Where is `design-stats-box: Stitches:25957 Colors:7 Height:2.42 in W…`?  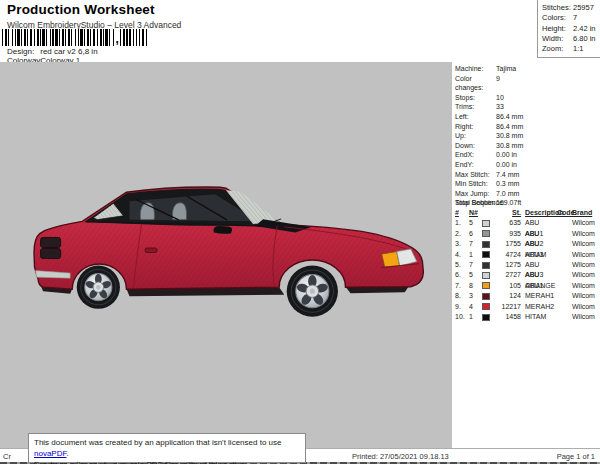
design-stats-box: Stitches:25957 Colors:7 Height:2.42 in W… is located at coordinates (568, 29).